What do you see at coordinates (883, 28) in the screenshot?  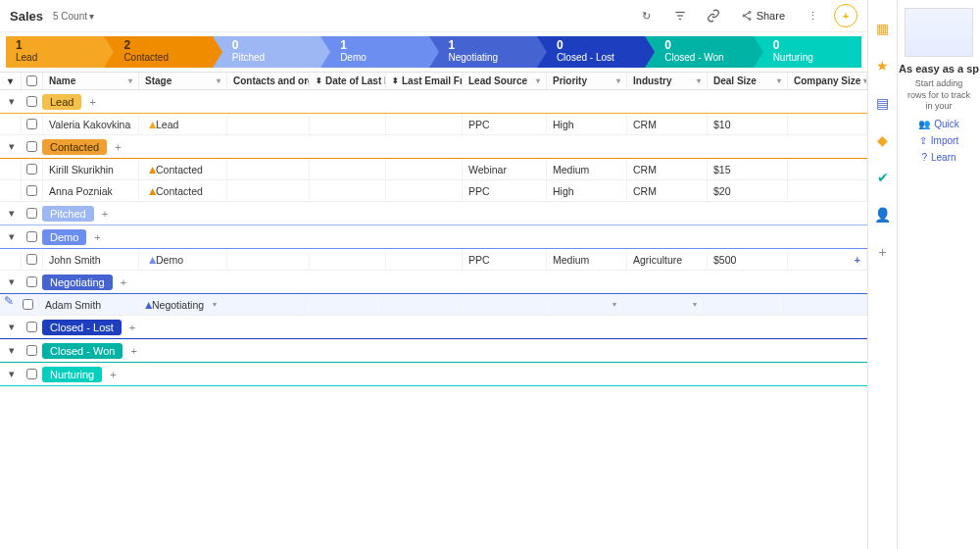 I see `rail-icon-1: ▦` at bounding box center [883, 28].